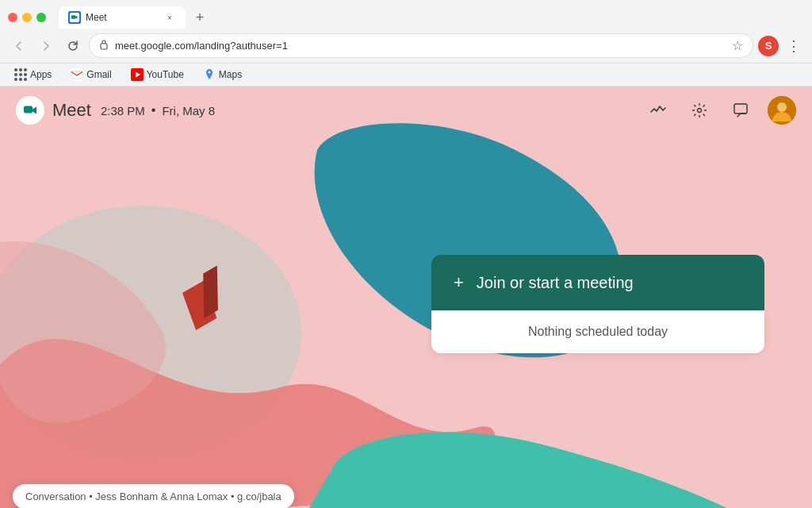 The height and width of the screenshot is (508, 812). I want to click on address-bar: meet.google.com/landing?authuser=1 ☆, so click(421, 46).